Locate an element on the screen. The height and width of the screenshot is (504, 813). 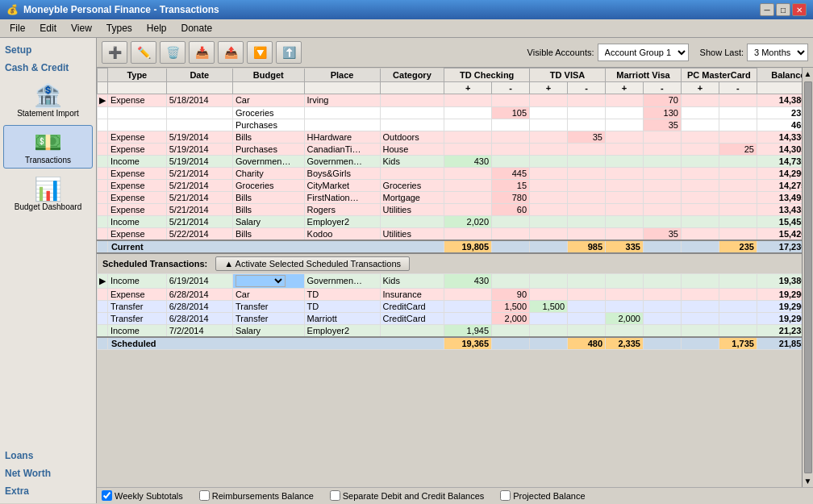
sidebar-btn-transactions: 💵 Transactions is located at coordinates (48, 147).